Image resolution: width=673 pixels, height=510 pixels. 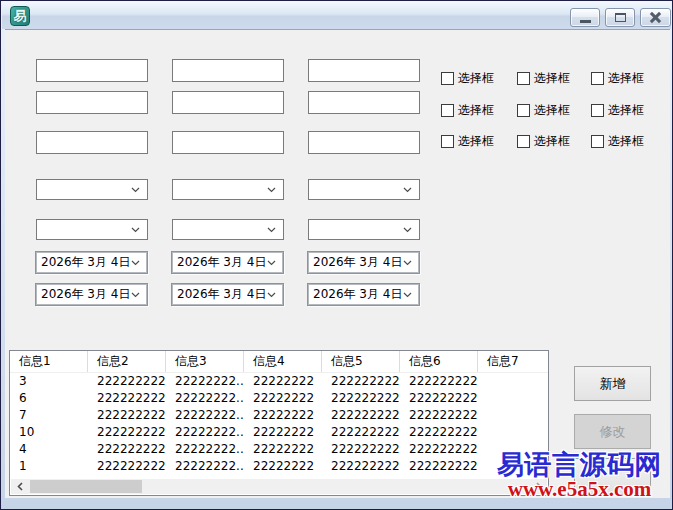 I want to click on maximize-icon, so click(x=620, y=18).